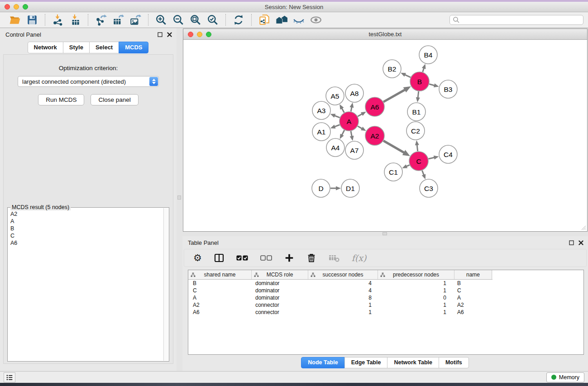 The height and width of the screenshot is (386, 588). What do you see at coordinates (242, 258) in the screenshot?
I see `select-all-columns-icon` at bounding box center [242, 258].